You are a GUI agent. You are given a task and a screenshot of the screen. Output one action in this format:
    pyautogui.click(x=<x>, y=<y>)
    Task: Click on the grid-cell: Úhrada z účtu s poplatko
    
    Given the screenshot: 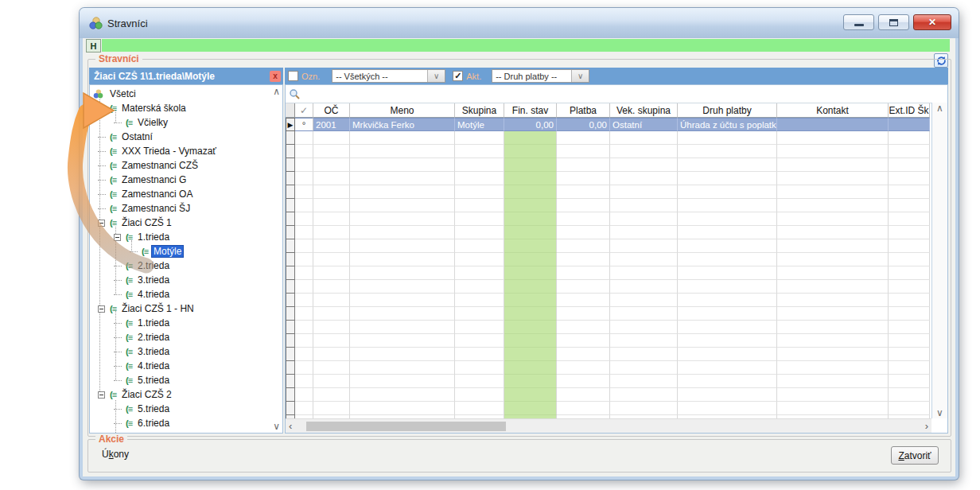 What is the action you would take?
    pyautogui.click(x=727, y=124)
    